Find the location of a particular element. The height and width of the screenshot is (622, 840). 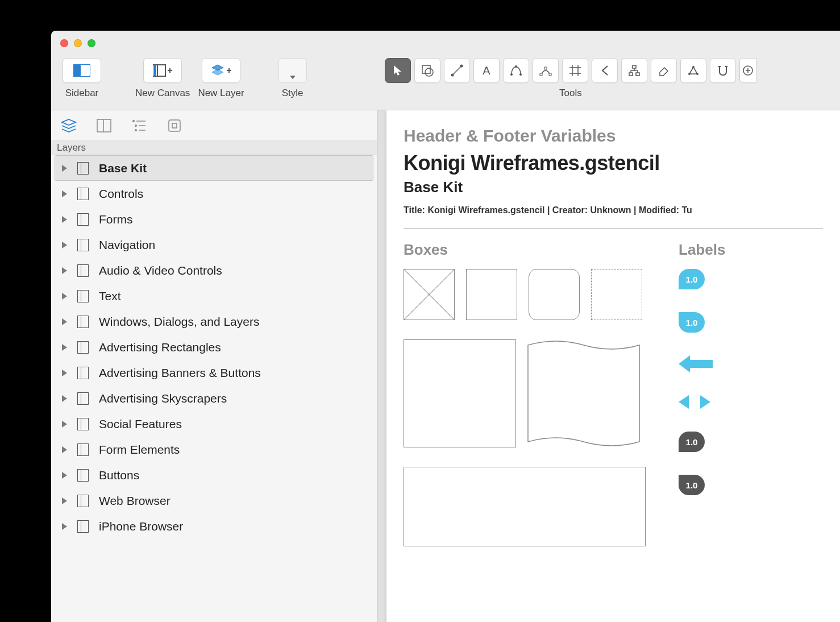

line-tool is located at coordinates (457, 71).